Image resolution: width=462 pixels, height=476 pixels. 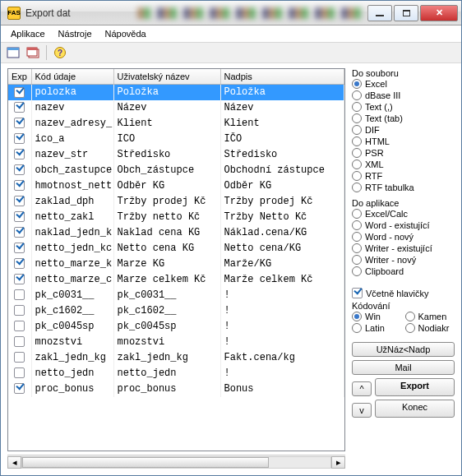 I want to click on to-file-option: DIF, so click(x=403, y=130).